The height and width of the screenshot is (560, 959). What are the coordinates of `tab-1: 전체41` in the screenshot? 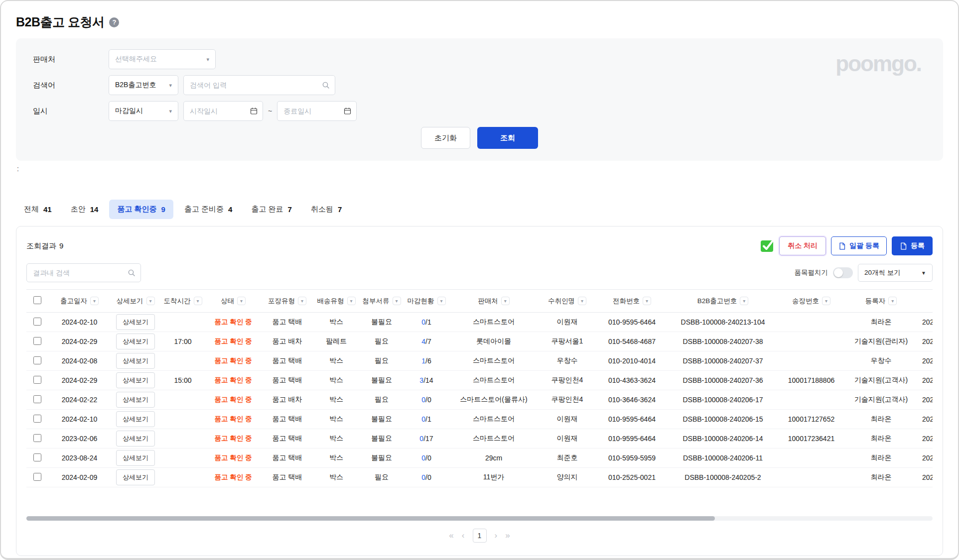 It's located at (38, 209).